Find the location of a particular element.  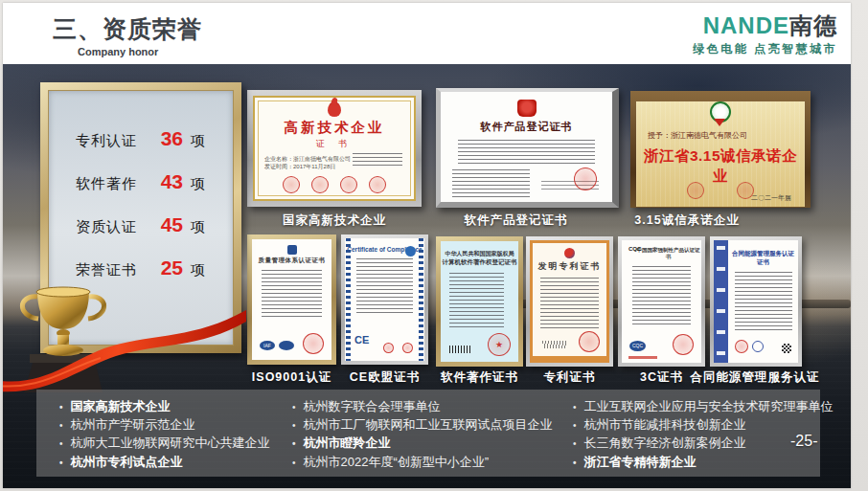

stat-value: 43 is located at coordinates (167, 182).